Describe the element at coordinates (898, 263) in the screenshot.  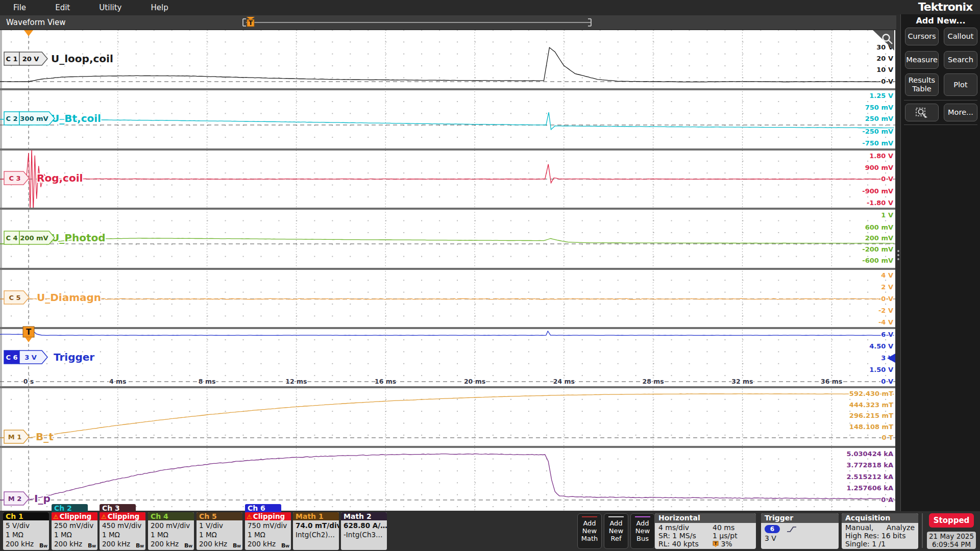
I see `panel-divider` at that location.